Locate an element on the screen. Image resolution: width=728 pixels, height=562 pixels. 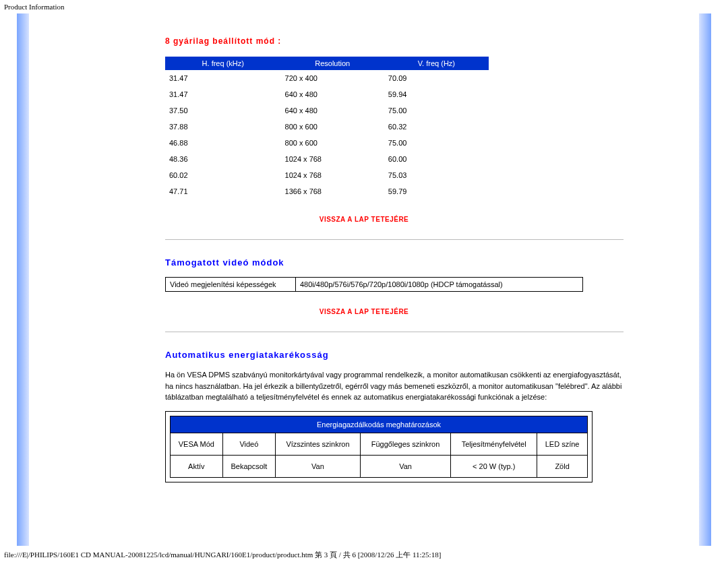
footer-path: file:///E|/PHILIPS/160E1 CD MANUAL-20081… is located at coordinates (364, 554).